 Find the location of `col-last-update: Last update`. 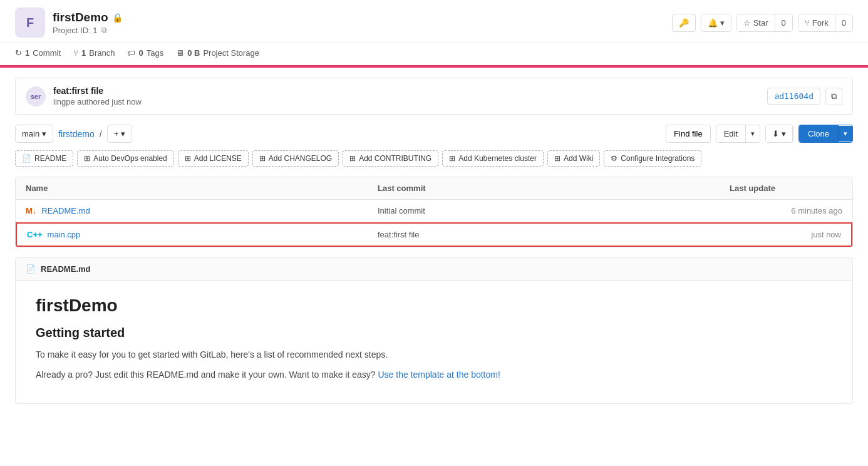

col-last-update: Last update is located at coordinates (786, 188).